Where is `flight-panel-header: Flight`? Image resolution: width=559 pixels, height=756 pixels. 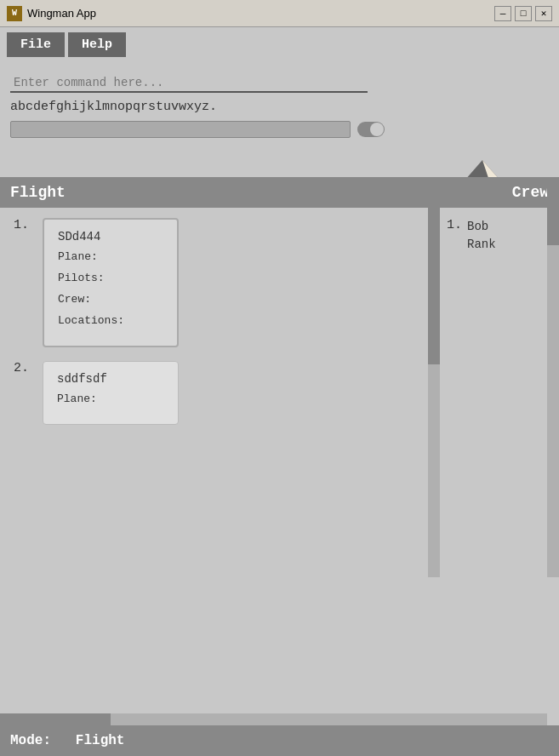
flight-panel-header: Flight is located at coordinates (214, 192).